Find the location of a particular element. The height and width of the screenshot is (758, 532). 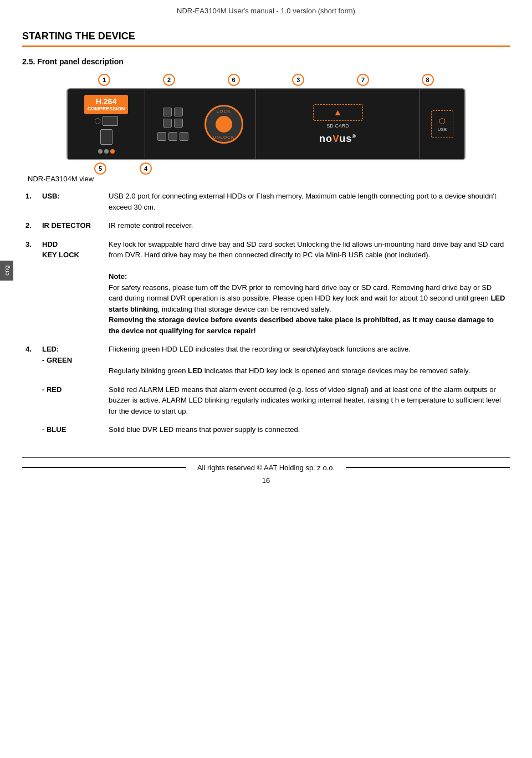

item-desc-blue: Solid blue DVR LED means that power supp… is located at coordinates (308, 431).